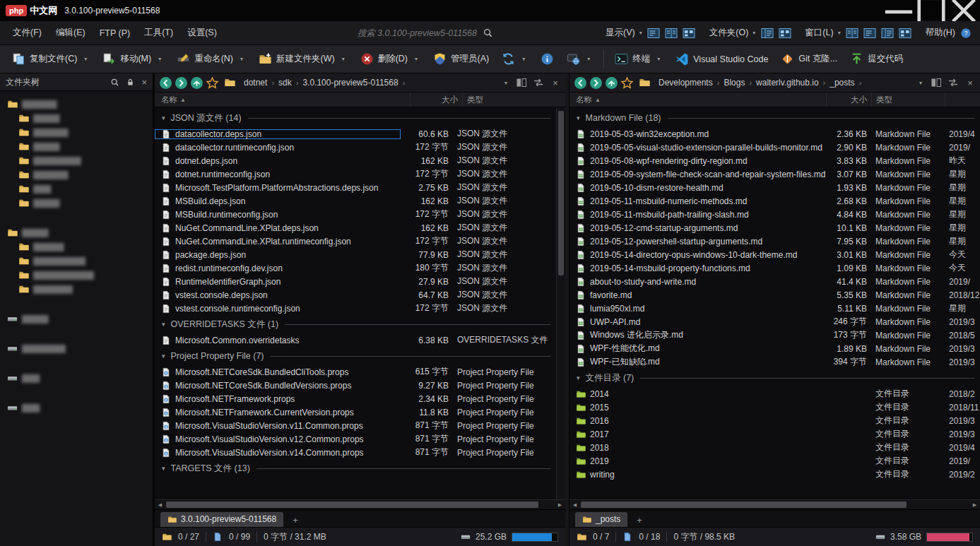 The image size is (980, 546). I want to click on breadcrumb-segment: dotnet, so click(256, 83).